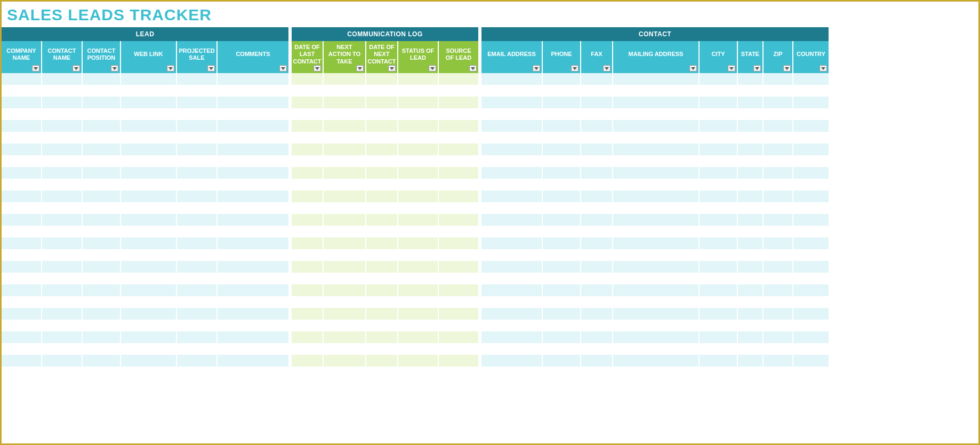 Image resolution: width=980 pixels, height=445 pixels. Describe the element at coordinates (419, 57) in the screenshot. I see `column-header: STATUS OF LEAD` at that location.